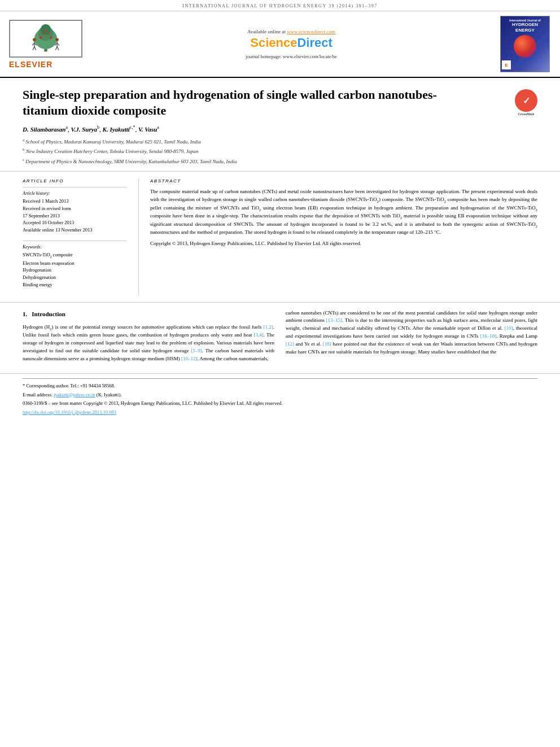  What do you see at coordinates (280, 151) in the screenshot?
I see `affiliations: a School of Physics, Madurai Kamaraj Uni…` at bounding box center [280, 151].